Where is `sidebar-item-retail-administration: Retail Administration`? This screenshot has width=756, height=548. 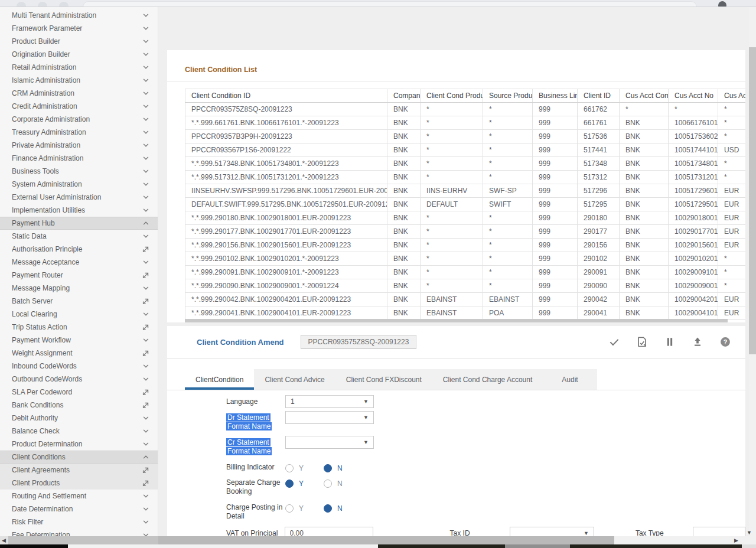
sidebar-item-retail-administration: Retail Administration is located at coordinates (79, 67).